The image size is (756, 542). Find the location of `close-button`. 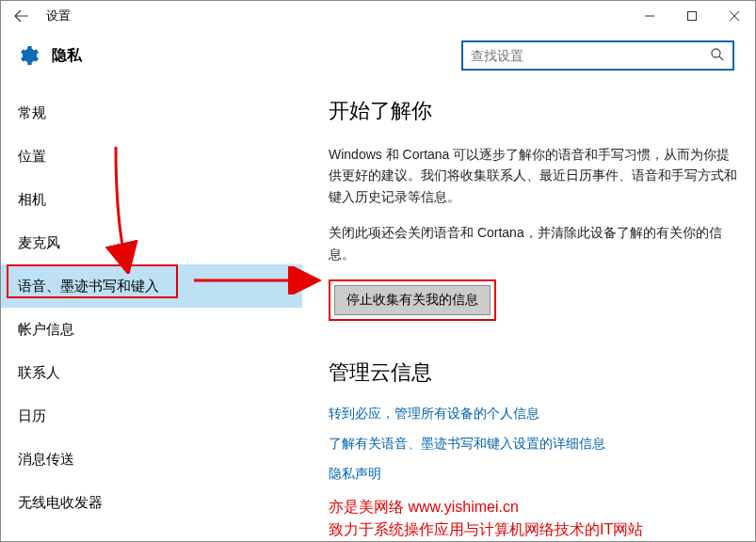

close-button is located at coordinates (734, 16).